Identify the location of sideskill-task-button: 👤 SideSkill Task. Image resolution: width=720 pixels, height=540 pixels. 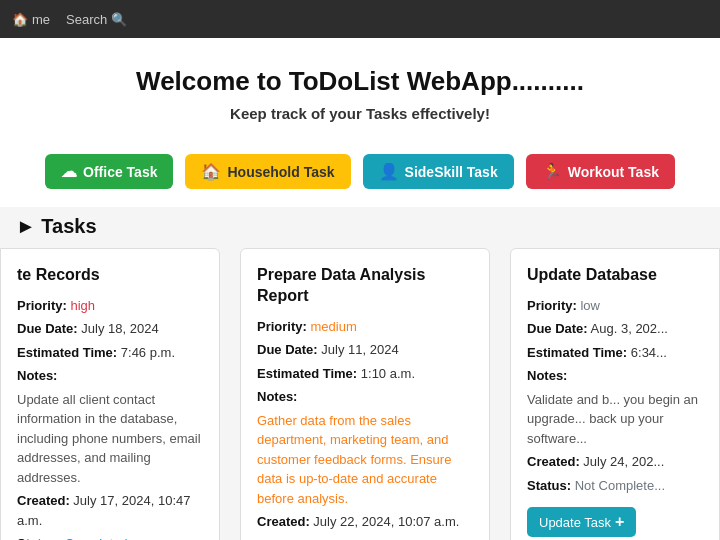
(438, 172).